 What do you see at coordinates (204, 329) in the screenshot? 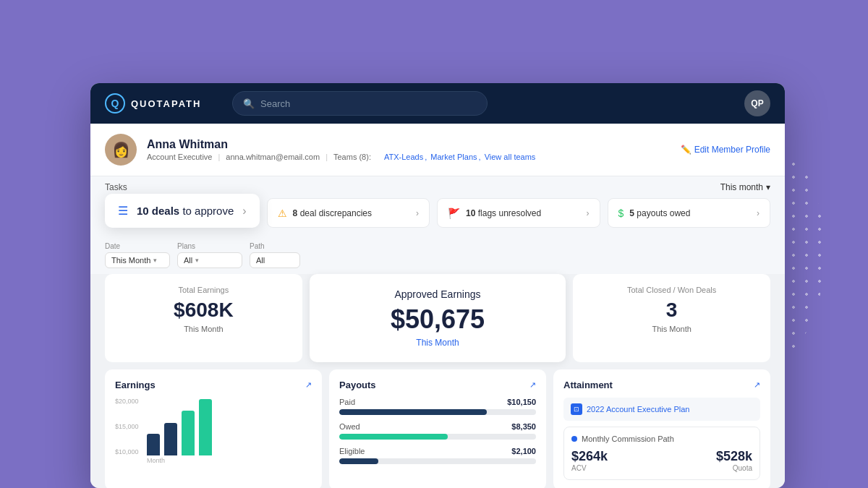
I see `total-earnings-period: This Month` at bounding box center [204, 329].